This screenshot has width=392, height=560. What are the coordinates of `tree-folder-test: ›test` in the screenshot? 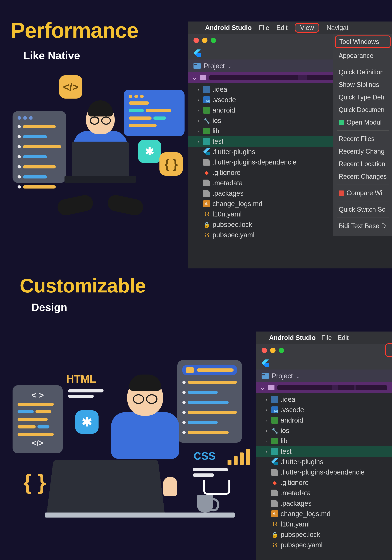 It's located at (324, 451).